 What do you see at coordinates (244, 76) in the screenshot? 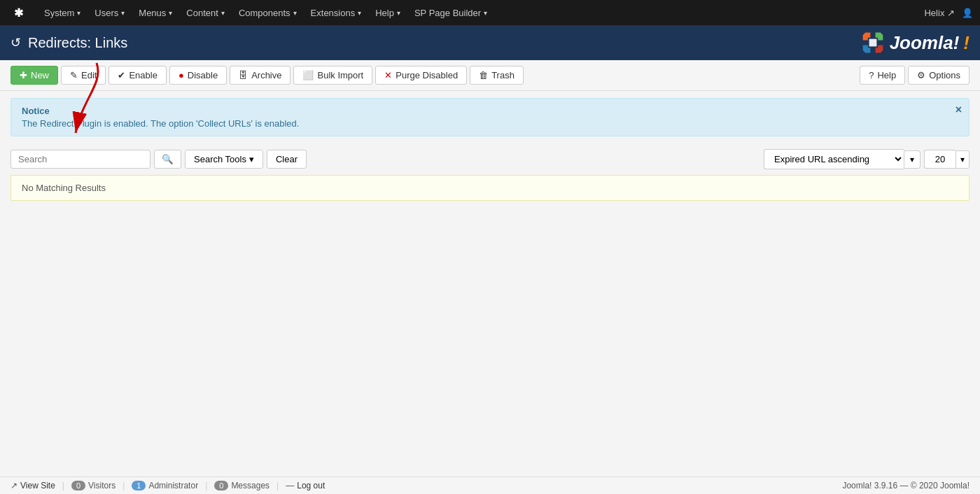
I see `archive-icon: 🗄` at bounding box center [244, 76].